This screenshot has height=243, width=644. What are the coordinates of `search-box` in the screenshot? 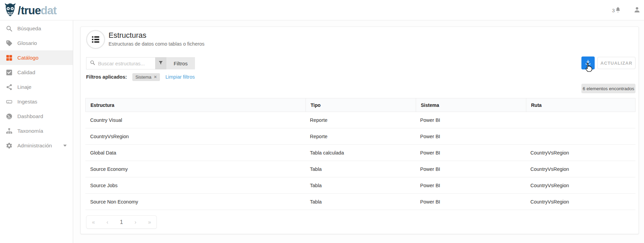 It's located at (120, 63).